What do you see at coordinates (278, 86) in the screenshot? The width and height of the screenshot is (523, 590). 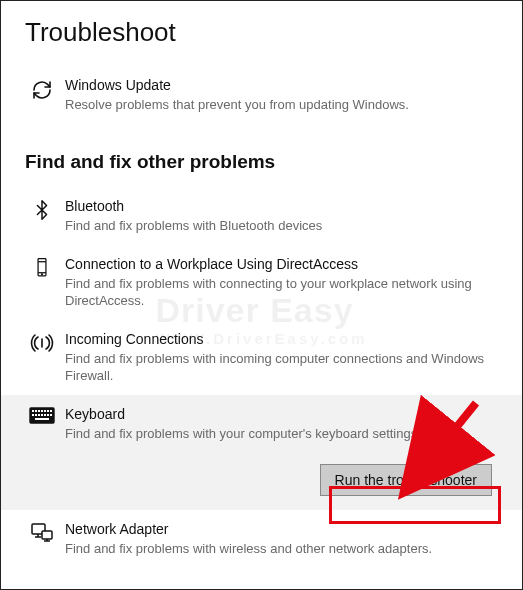 I see `item-title: Windows Update` at bounding box center [278, 86].